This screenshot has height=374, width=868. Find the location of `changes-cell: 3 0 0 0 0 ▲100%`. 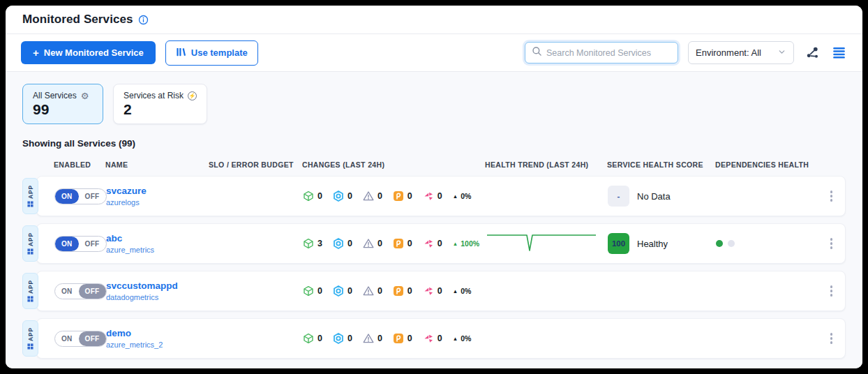

changes-cell: 3 0 0 0 0 ▲100% is located at coordinates (394, 244).